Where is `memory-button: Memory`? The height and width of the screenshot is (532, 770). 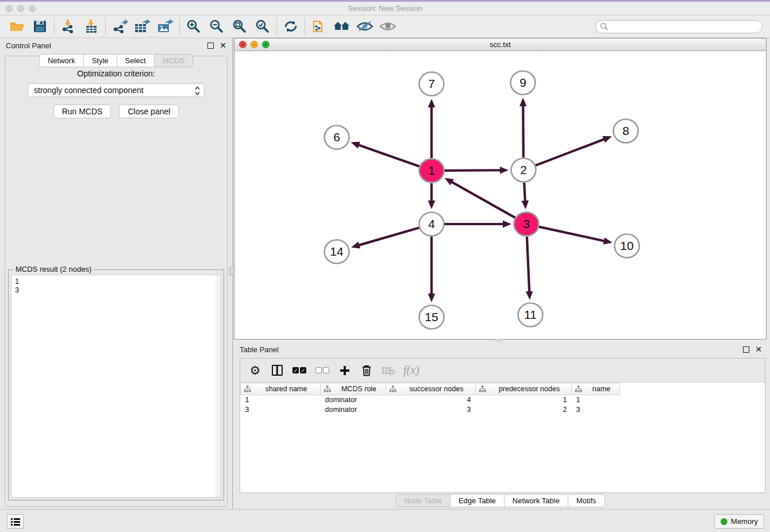
memory-button: Memory is located at coordinates (739, 522).